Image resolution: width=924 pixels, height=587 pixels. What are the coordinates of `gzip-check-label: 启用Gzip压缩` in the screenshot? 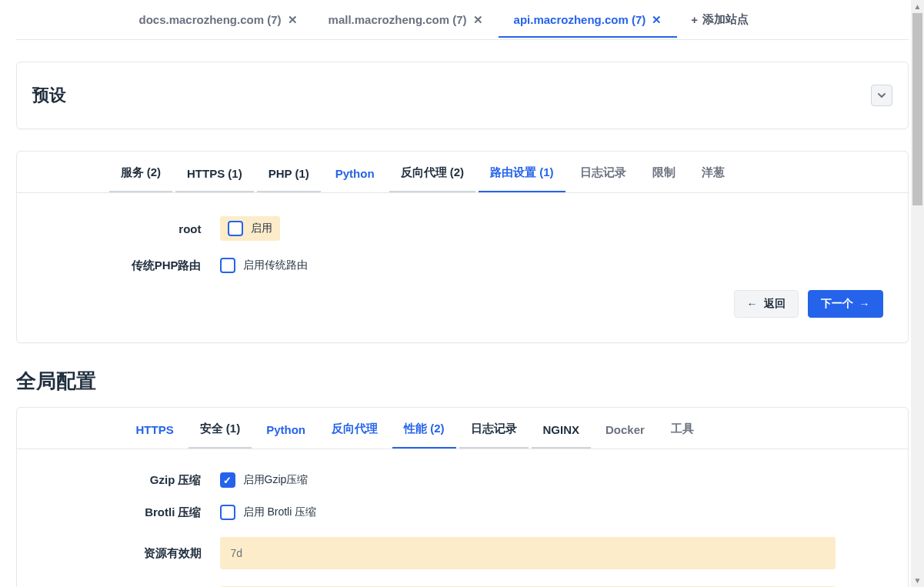 It's located at (275, 480).